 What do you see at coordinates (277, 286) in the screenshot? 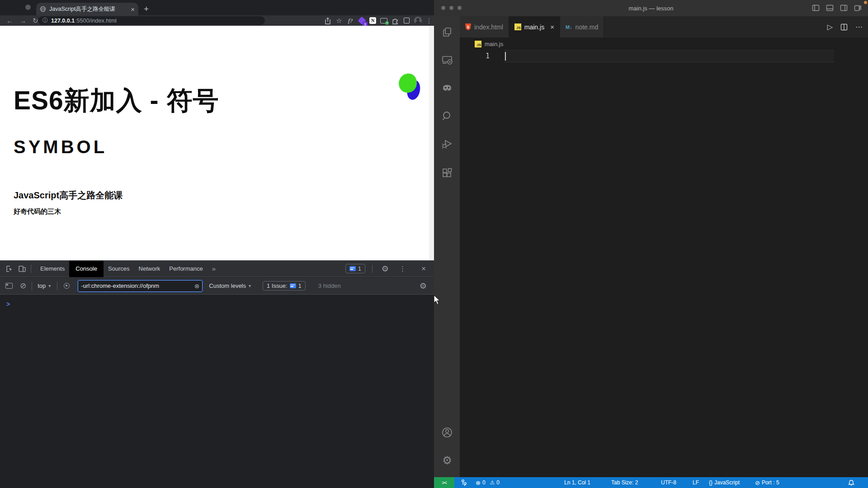
I see `issue-chip-label: 1 Issue:` at bounding box center [277, 286].